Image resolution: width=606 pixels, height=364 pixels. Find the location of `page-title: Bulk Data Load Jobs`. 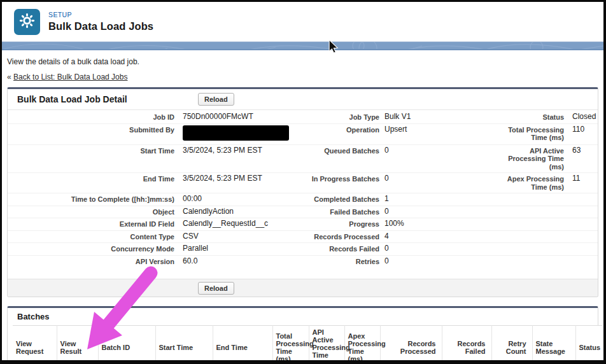

page-title: Bulk Data Load Jobs is located at coordinates (101, 27).